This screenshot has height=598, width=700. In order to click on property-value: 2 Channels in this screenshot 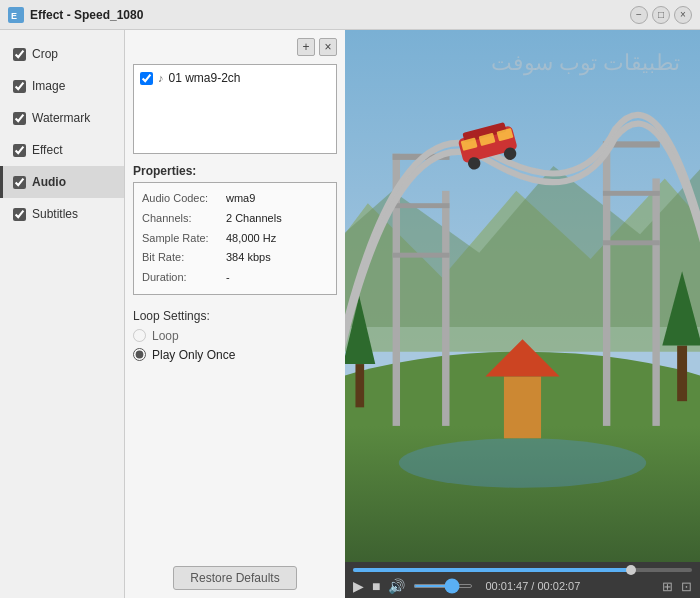, I will do `click(254, 219)`.